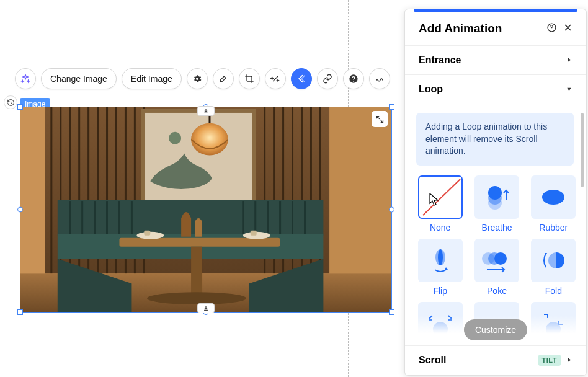 This screenshot has width=588, height=377. What do you see at coordinates (392, 313) in the screenshot?
I see `resize-handle-br` at bounding box center [392, 313].